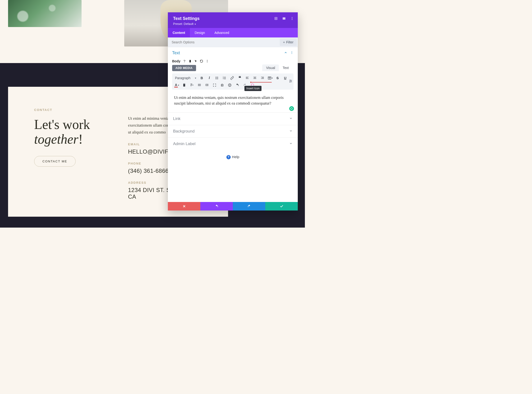 This screenshot has width=532, height=394. What do you see at coordinates (199, 85) in the screenshot?
I see `outdent-icon` at bounding box center [199, 85].